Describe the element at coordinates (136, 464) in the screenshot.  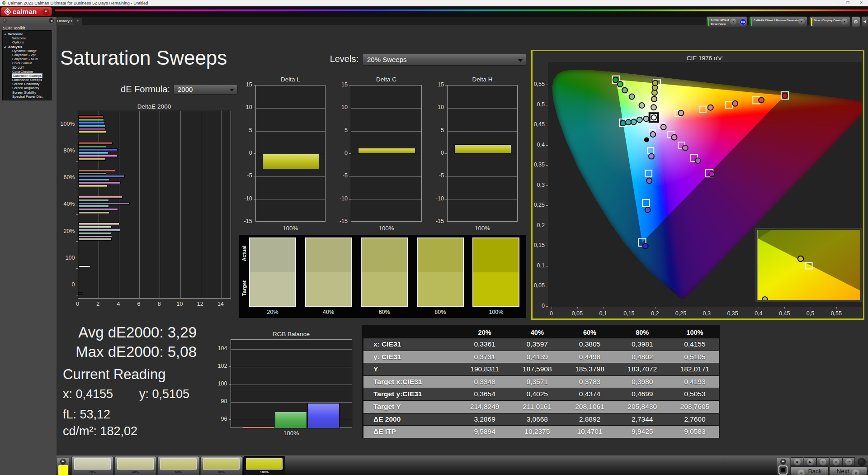
I see `pattern-swatch-40%` at that location.